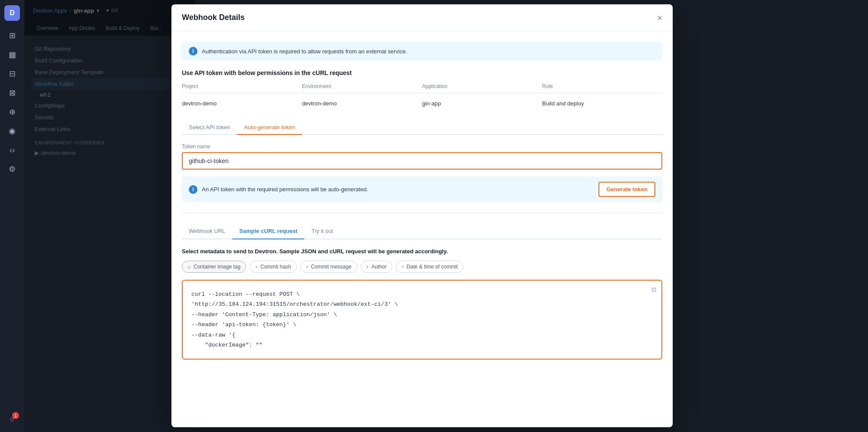  What do you see at coordinates (214, 267) in the screenshot?
I see `chip-container-image-tag: ◇ Container image tag` at bounding box center [214, 267].